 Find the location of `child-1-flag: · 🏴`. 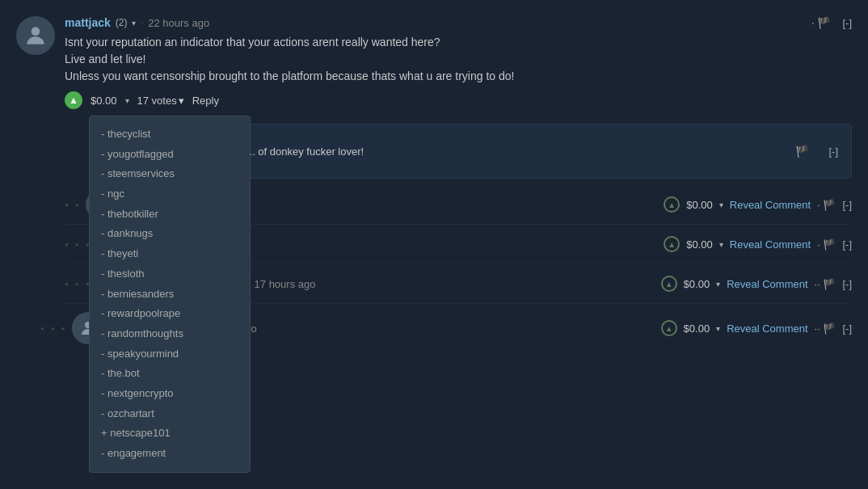

child-1-flag: · 🏴 is located at coordinates (826, 205).